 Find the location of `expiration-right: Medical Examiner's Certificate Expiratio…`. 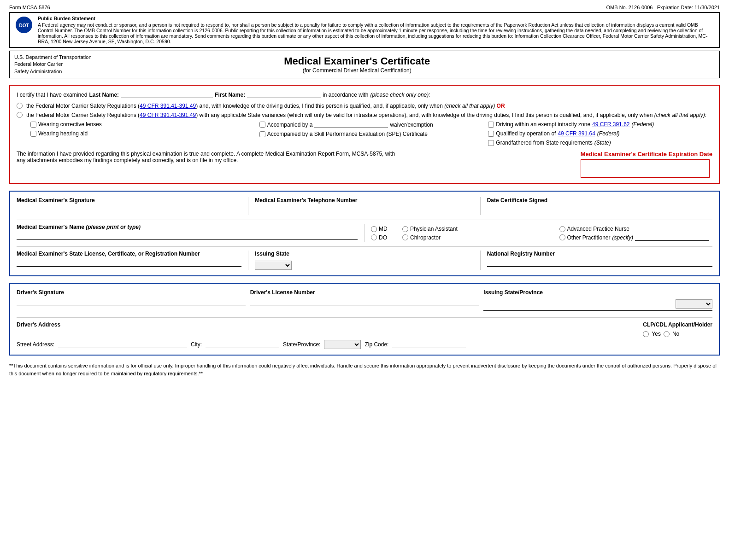

expiration-right: Medical Examiner's Certificate Expiratio… is located at coordinates (647, 164).